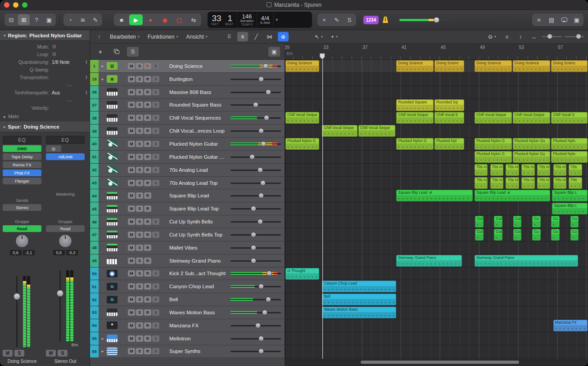 Image resolution: width=588 pixels, height=366 pixels. Describe the element at coordinates (440, 362) in the screenshot. I see `horizontal-scrollbar` at that location.